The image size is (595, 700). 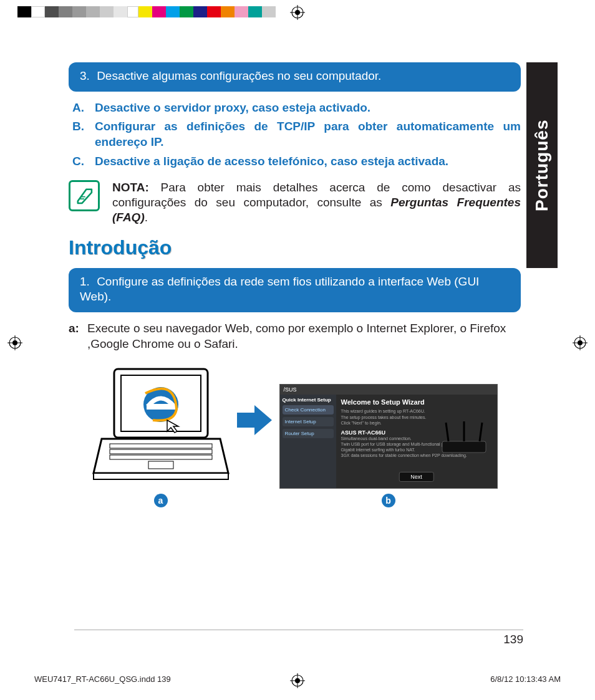 What do you see at coordinates (161, 501) in the screenshot?
I see `figure-label-a: a` at bounding box center [161, 501].